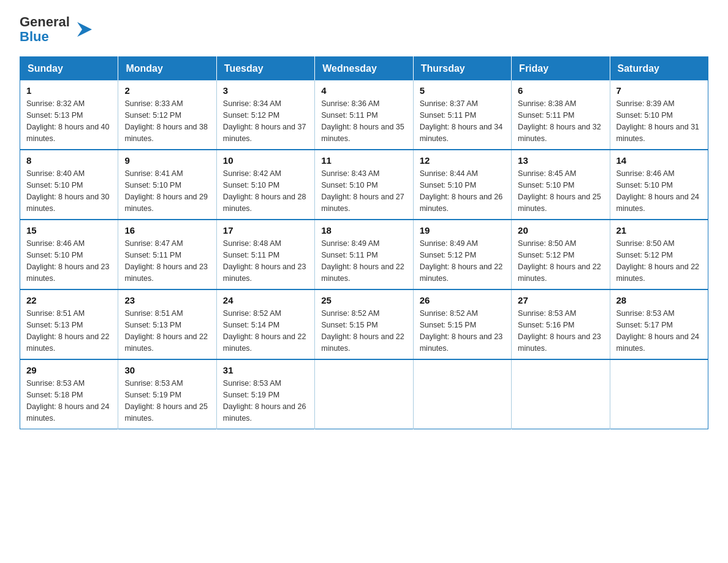 The height and width of the screenshot is (563, 728). I want to click on calendar-cell: 8 Sunrise: 8:40 AMSunset: 5:10 PMDayligh…, so click(69, 185).